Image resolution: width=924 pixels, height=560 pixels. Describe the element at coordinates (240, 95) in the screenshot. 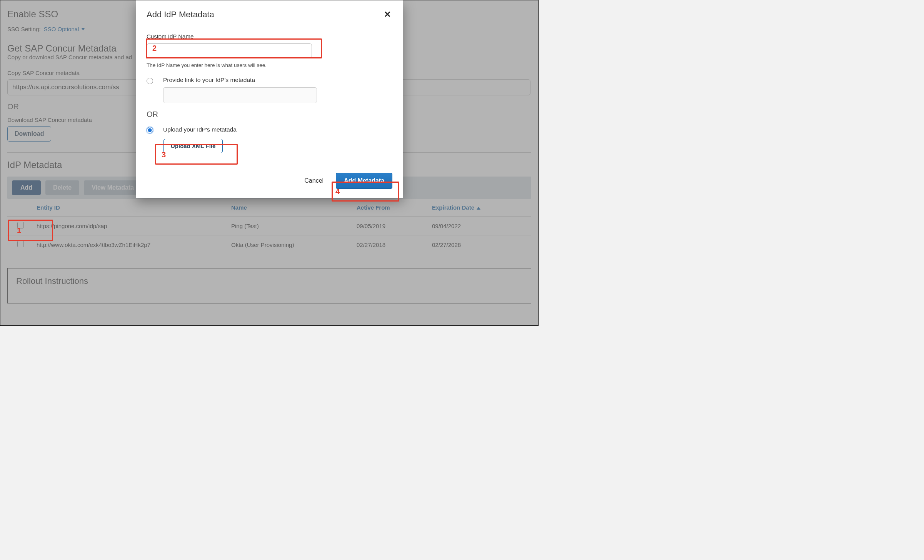

I see `idp-metadata-link-input` at that location.